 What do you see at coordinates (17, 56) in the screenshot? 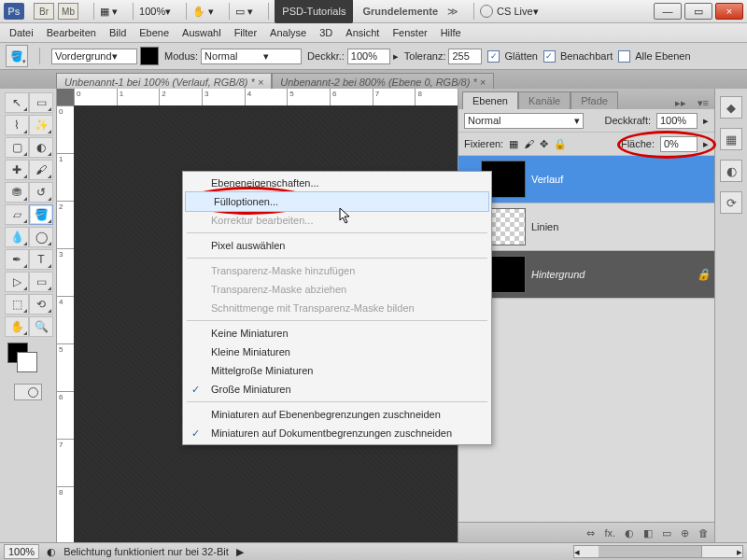
I see `current-tool-bucket-icon: 🪣▾` at bounding box center [17, 56].